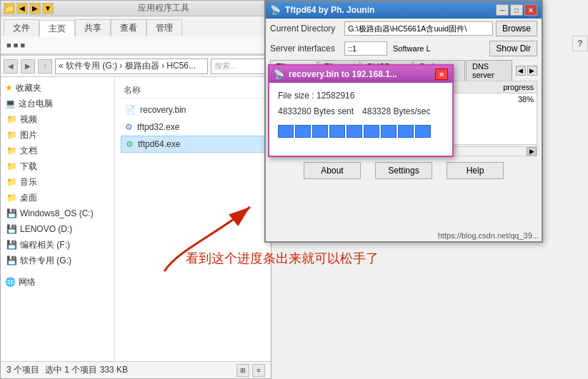 The width and height of the screenshot is (588, 379). What do you see at coordinates (46, 229) in the screenshot?
I see `sidebar-label: LENOVO (D:)` at bounding box center [46, 229].